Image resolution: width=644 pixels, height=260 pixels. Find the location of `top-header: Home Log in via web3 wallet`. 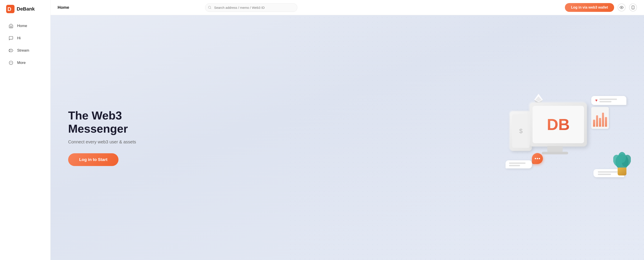

top-header: Home Log in via web3 wallet is located at coordinates (347, 7).